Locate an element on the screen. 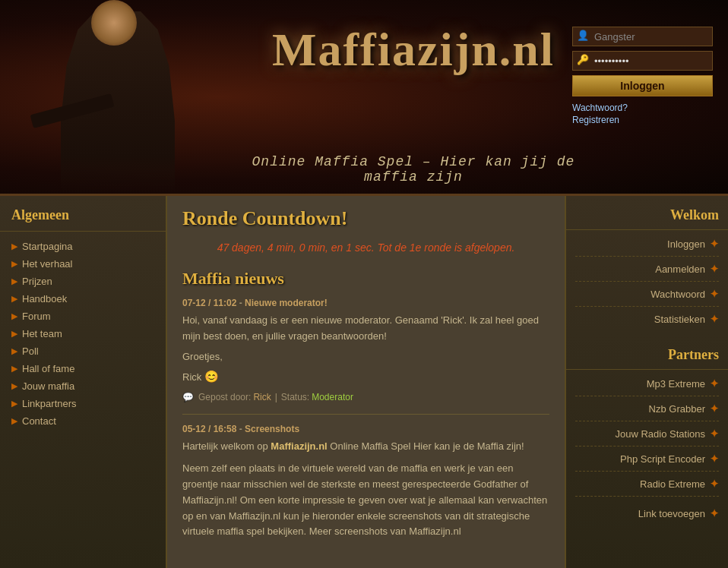 This screenshot has height=568, width=728. right-sidebar: Welkom Inloggen ✦ Aanmelden ✦ Wachtwoord… is located at coordinates (646, 382).